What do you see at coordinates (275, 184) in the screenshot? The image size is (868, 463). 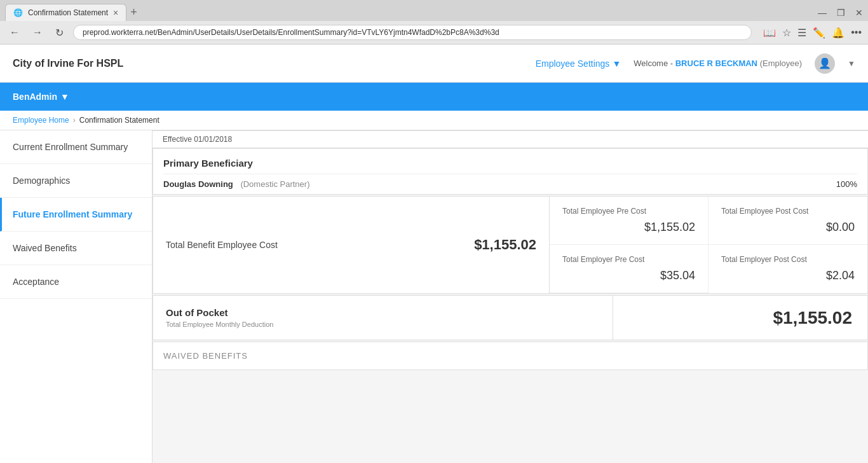 I see `beneficiary-type: (Domestic Partner)` at bounding box center [275, 184].